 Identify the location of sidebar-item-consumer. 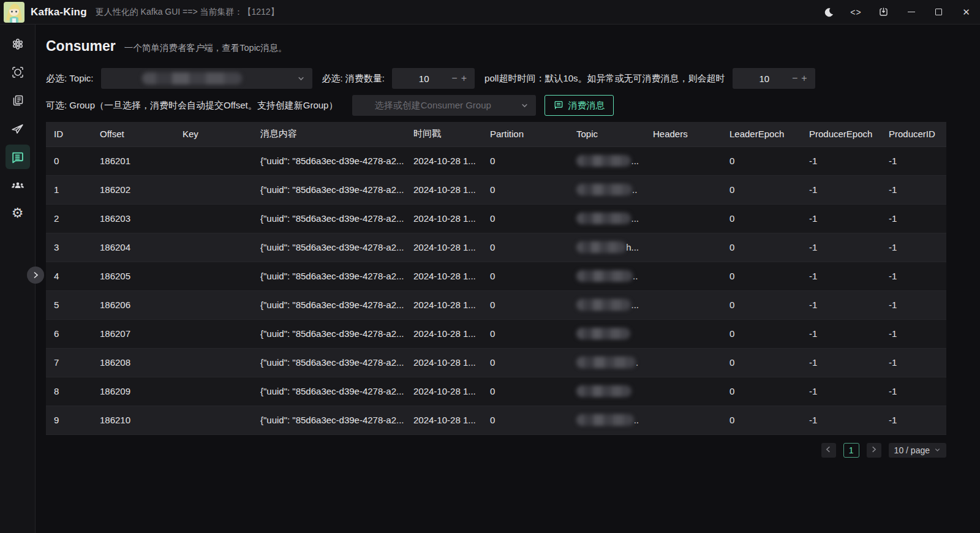
(18, 157).